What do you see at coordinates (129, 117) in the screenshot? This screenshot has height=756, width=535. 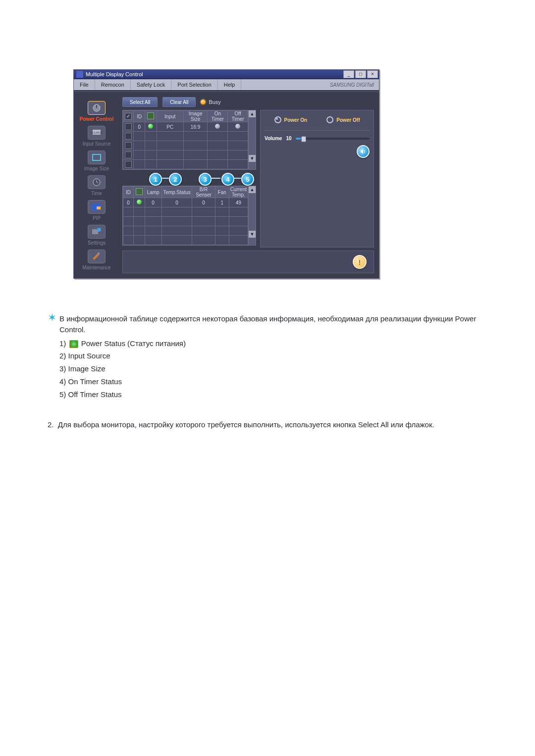 I see `select-all-checkbox` at bounding box center [129, 117].